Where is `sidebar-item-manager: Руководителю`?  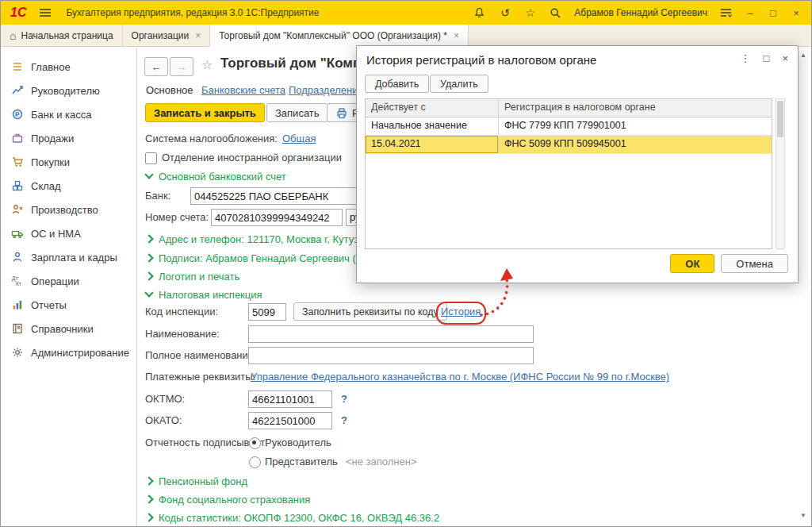
sidebar-item-manager: Руководителю is located at coordinates (68, 90).